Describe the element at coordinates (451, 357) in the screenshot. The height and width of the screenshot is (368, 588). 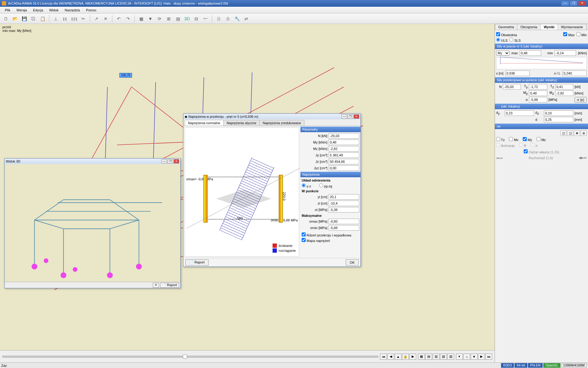
I see `view-grid5-icon: ▨` at that location.